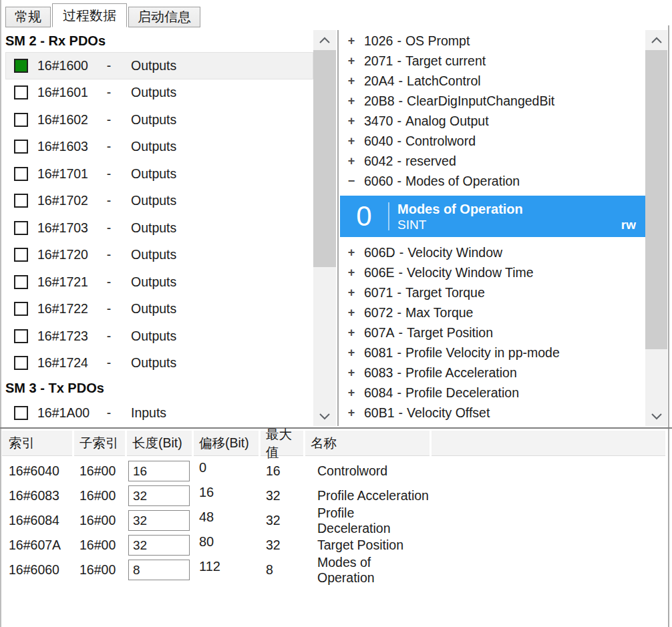 This screenshot has height=627, width=672. What do you see at coordinates (159, 93) in the screenshot?
I see `pdo-list-item: 16#1601 - Outputs` at bounding box center [159, 93].